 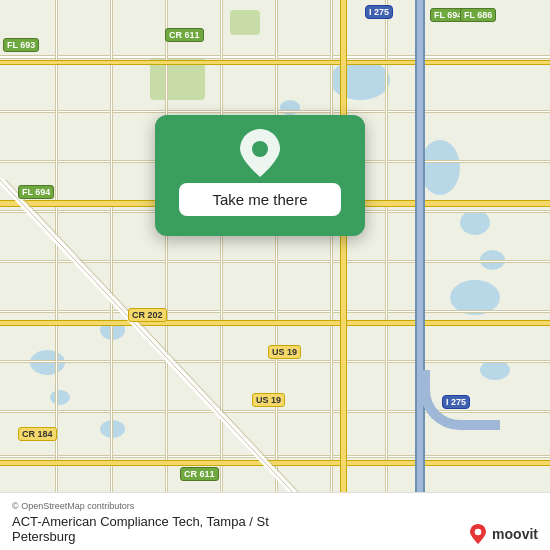 I want to click on bottom-bar: © OpenStreetMap contributors ACT-America…, so click(x=275, y=521).